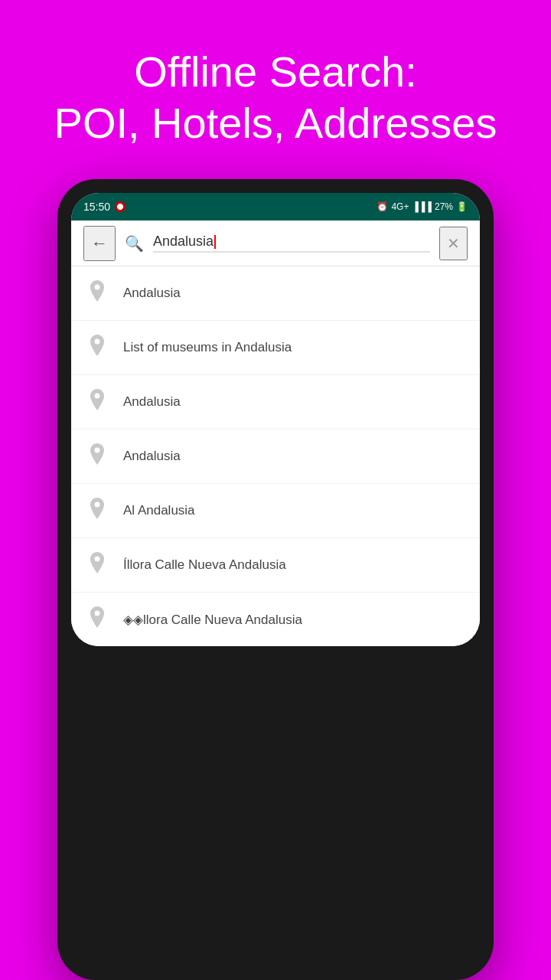 The width and height of the screenshot is (551, 980). I want to click on back-button: ←, so click(99, 243).